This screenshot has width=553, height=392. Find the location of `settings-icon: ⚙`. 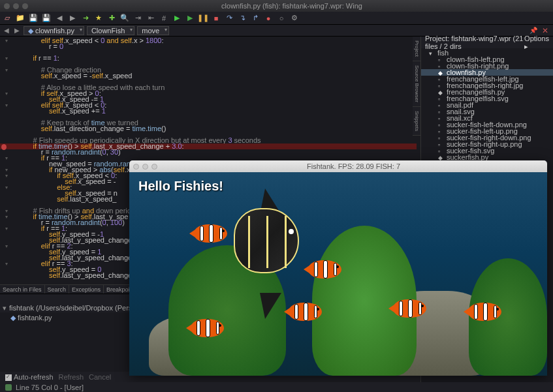

settings-icon: ⚙ is located at coordinates (294, 18).